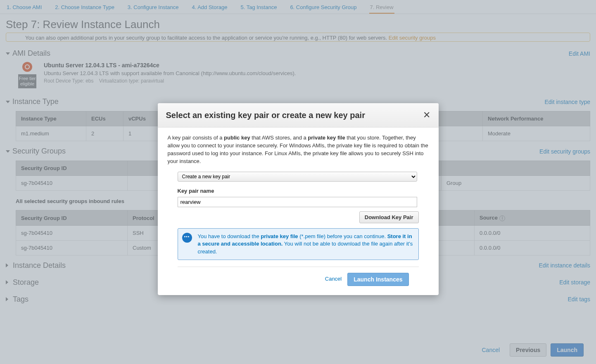  What do you see at coordinates (298, 149) in the screenshot?
I see `modal-description: A key pair consists of a public key that…` at bounding box center [298, 149].